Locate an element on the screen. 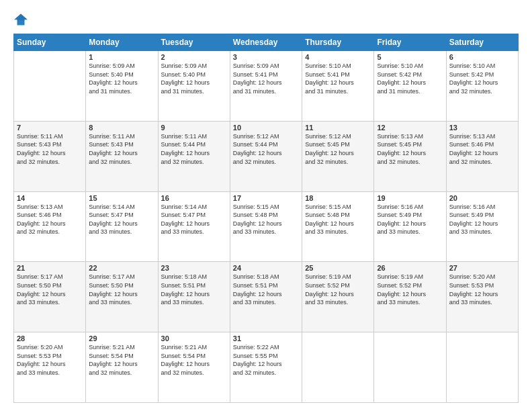 This screenshot has width=532, height=411. day-number: 29 is located at coordinates (122, 338).